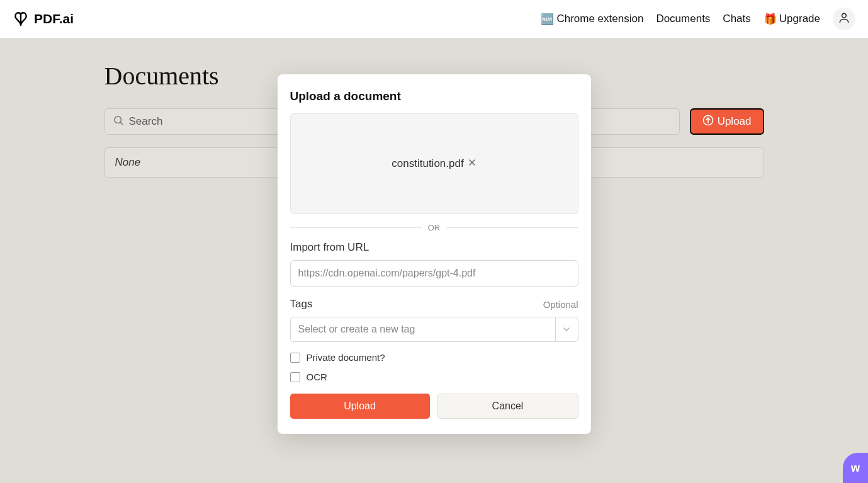  I want to click on chevron-down-icon, so click(566, 329).